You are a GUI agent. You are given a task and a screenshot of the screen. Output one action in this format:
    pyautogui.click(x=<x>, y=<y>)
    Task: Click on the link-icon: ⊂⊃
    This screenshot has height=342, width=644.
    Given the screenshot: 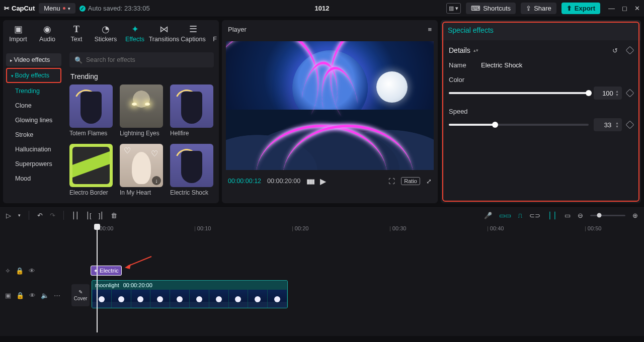 What is the action you would take?
    pyautogui.click(x=535, y=215)
    